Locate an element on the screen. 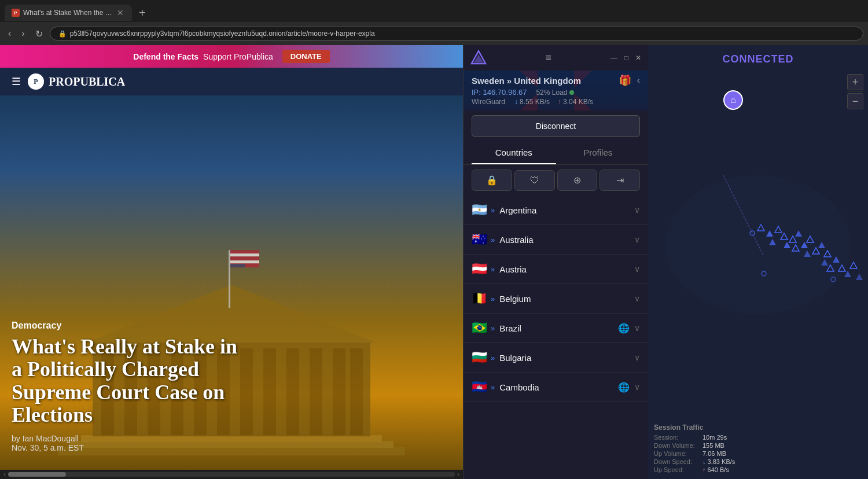  disconnect-section: Disconnect is located at coordinates (556, 126).